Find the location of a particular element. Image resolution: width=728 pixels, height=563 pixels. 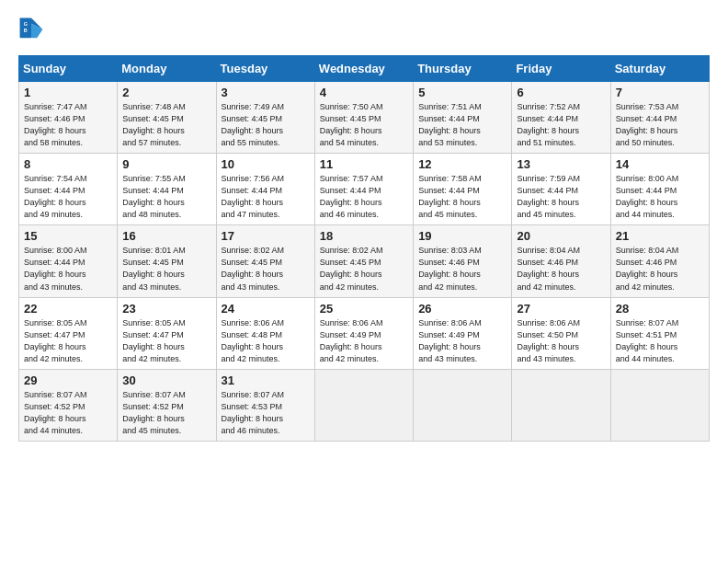

day-info: Sunrise: 7:52 AM Sunset: 4:44 PM Dayligh… is located at coordinates (561, 125).